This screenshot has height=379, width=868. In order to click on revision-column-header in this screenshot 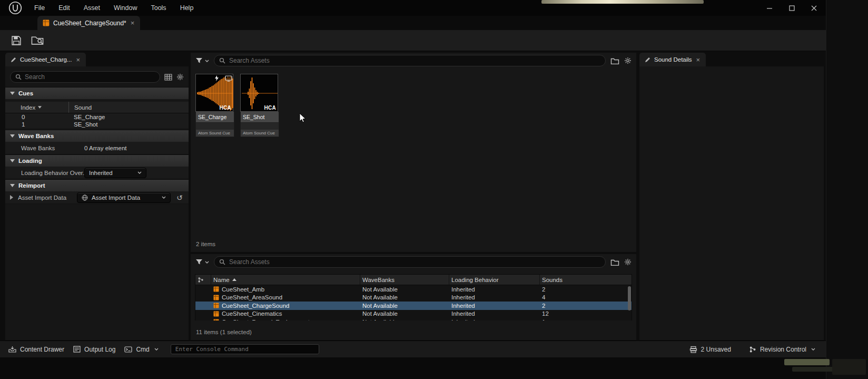, I will do `click(203, 279)`.